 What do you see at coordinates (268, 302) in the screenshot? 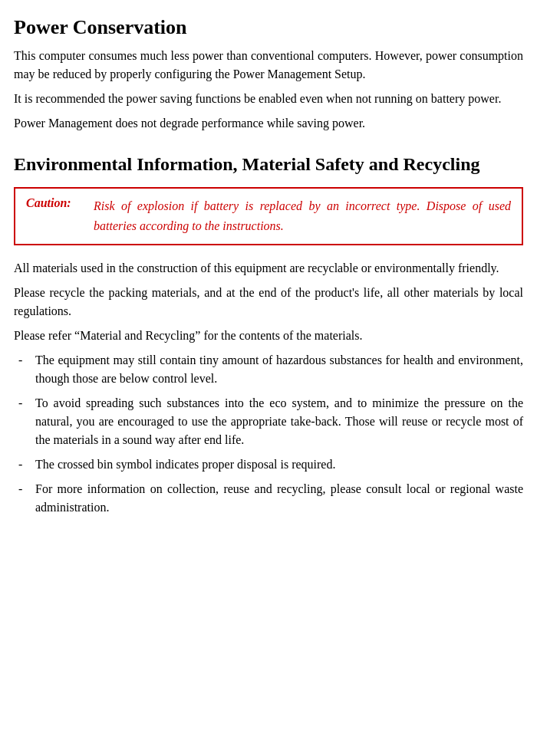
I see `section2-para2: Please recycle the packing materials, an…` at bounding box center [268, 302].